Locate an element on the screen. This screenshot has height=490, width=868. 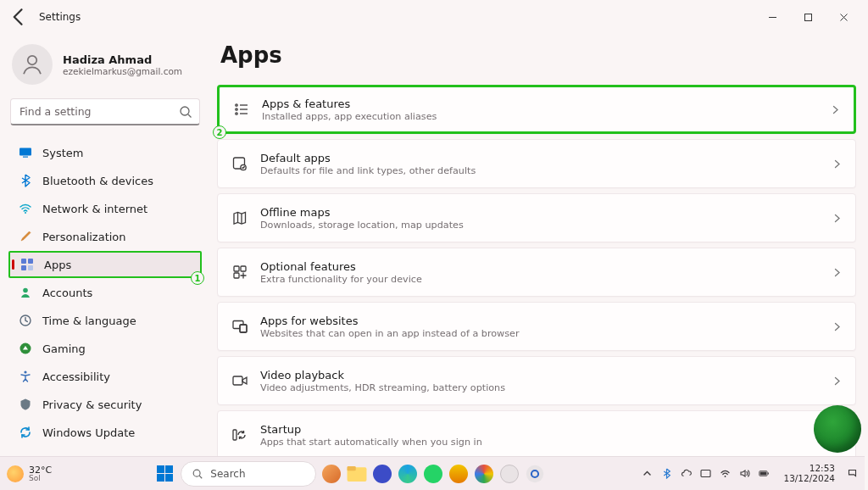
back-button is located at coordinates (19, 17).